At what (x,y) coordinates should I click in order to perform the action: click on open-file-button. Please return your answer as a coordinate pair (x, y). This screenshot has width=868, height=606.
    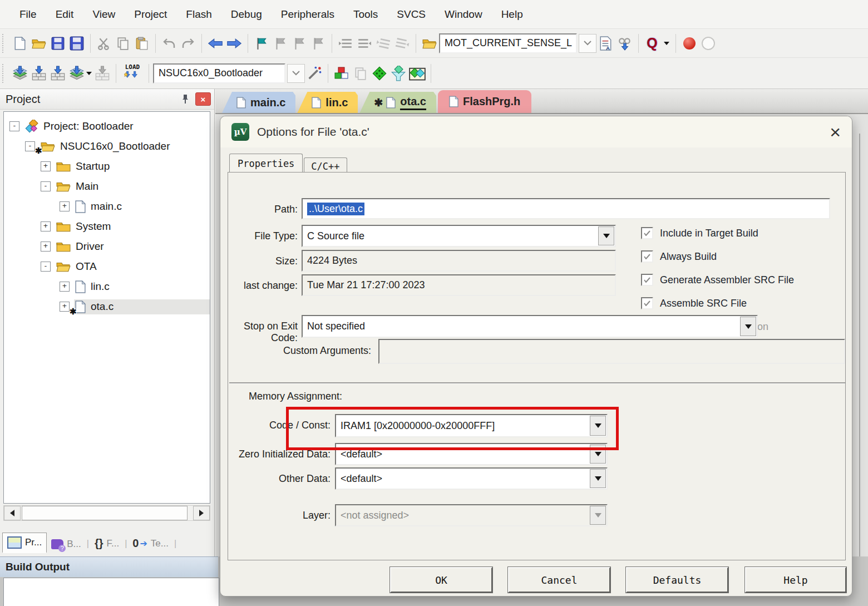
    Looking at the image, I should click on (39, 43).